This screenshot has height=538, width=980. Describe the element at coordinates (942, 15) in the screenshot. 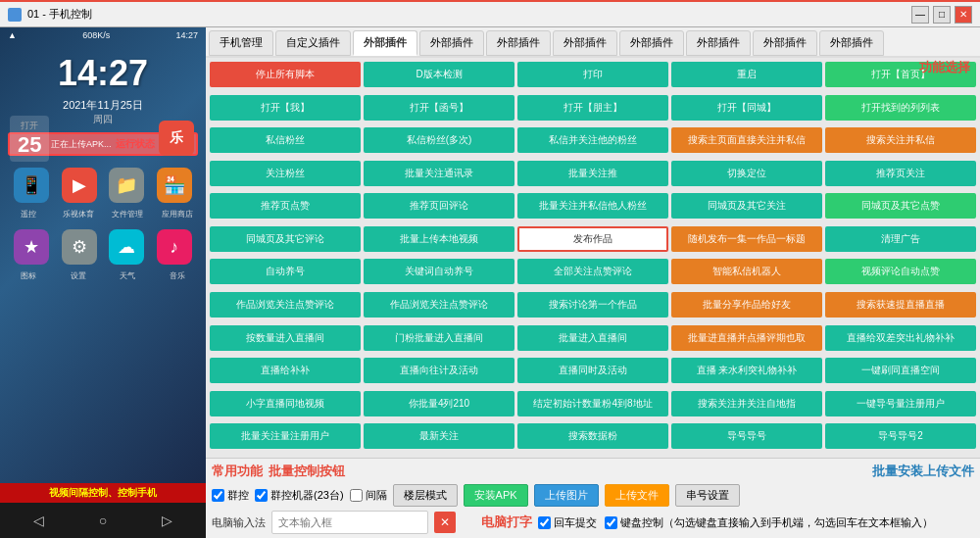

I see `maximize-button: □` at that location.